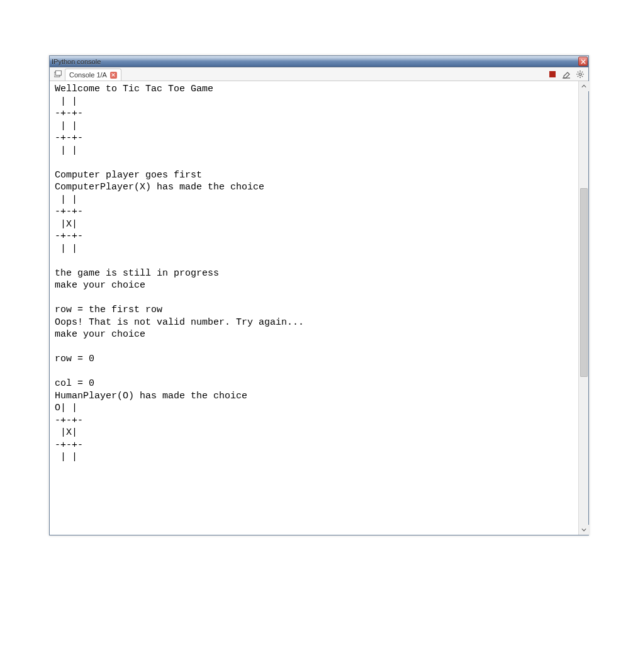 The height and width of the screenshot is (672, 633). Describe the element at coordinates (580, 74) in the screenshot. I see `console-options-button` at that location.